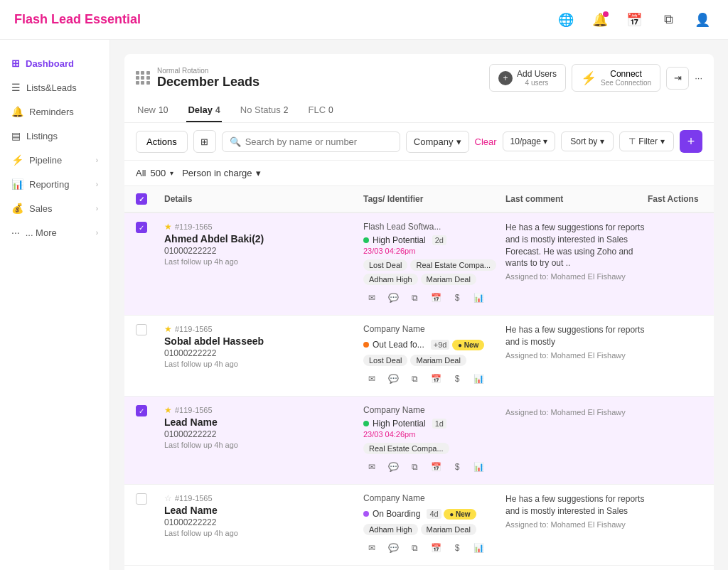 This screenshot has height=570, width=728. What do you see at coordinates (537, 82) in the screenshot?
I see `add-users-sub: 4 users` at bounding box center [537, 82].